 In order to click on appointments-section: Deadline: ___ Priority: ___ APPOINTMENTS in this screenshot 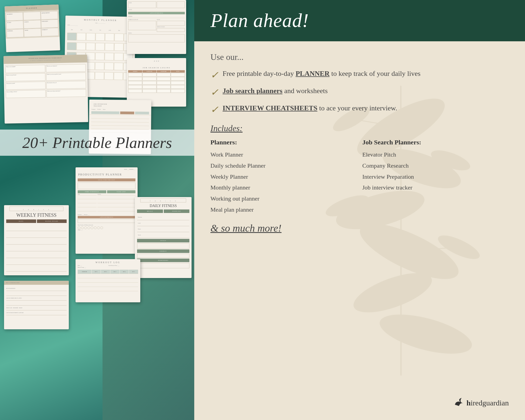, I will do `click(107, 218)`.